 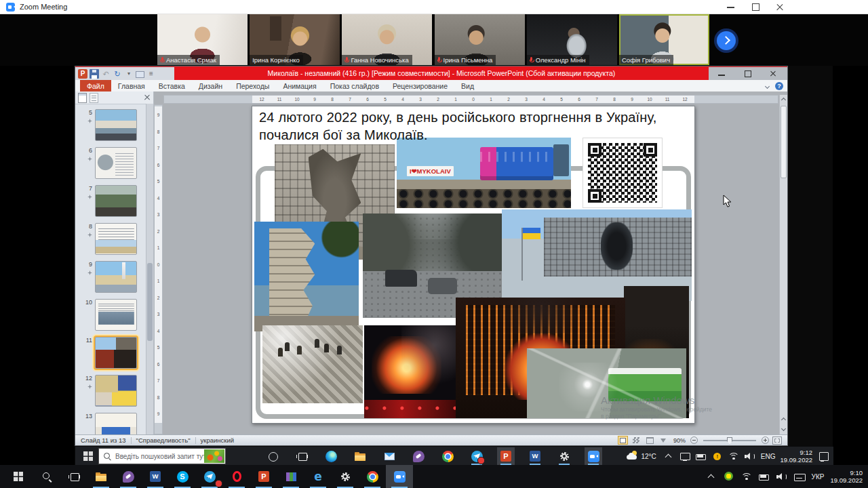 I want to click on cortana-icon, so click(x=273, y=456).